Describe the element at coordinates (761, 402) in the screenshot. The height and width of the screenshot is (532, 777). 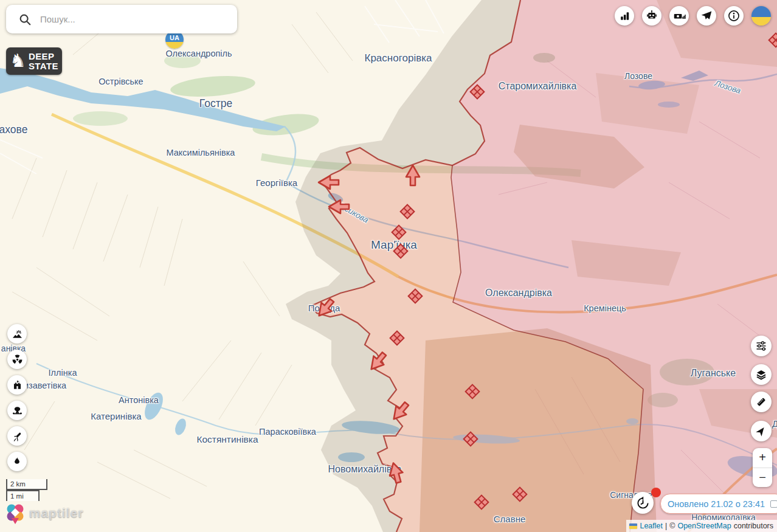
I see `measure-button` at that location.